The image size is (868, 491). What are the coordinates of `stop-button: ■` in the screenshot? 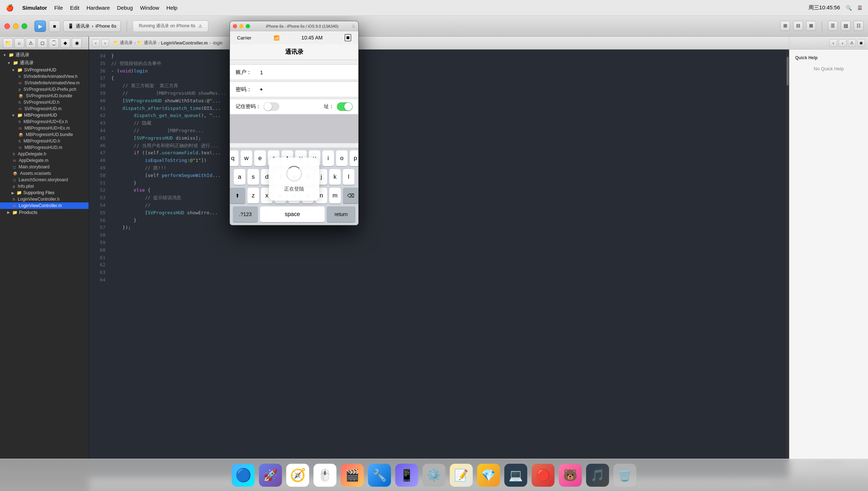 It's located at (55, 26).